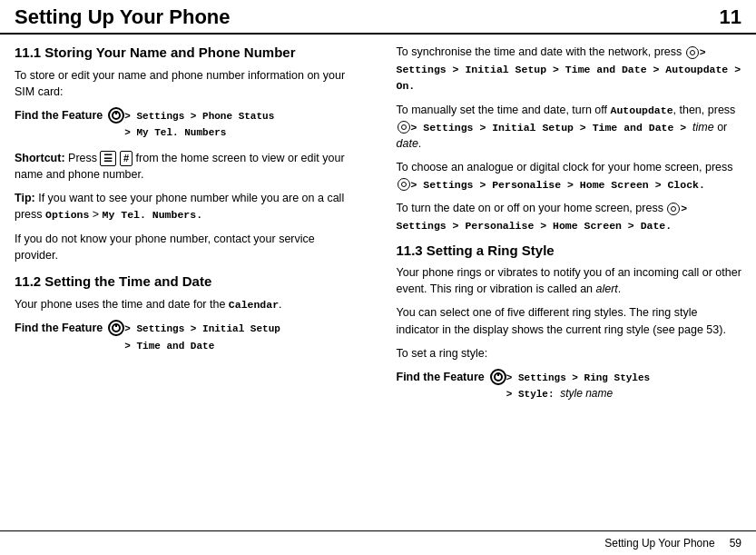 The image size is (756, 555). Describe the element at coordinates (200, 116) in the screenshot. I see `find-feature-path-line1-11-1: > Settings > Phone Status` at that location.